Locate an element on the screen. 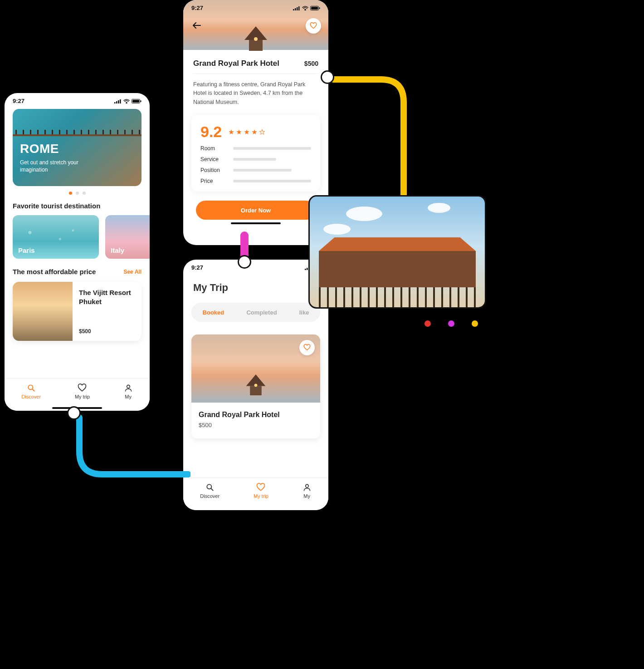 This screenshot has height=669, width=644. order-now-button: Order Now is located at coordinates (256, 210).